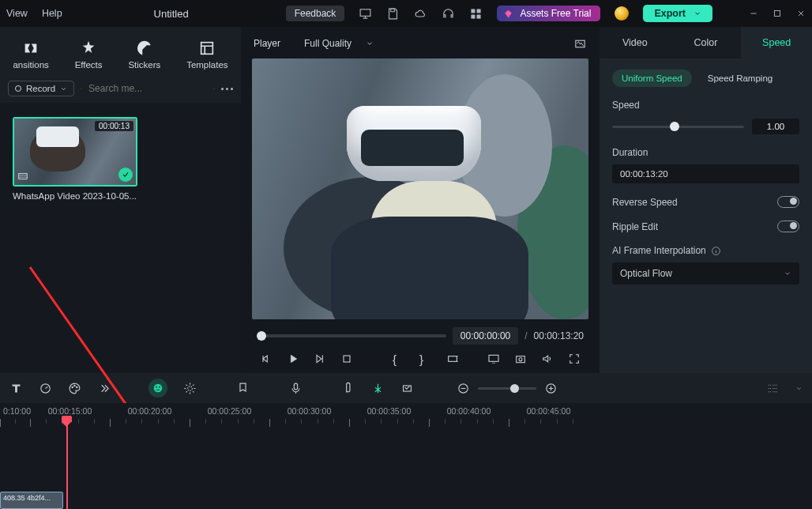 This screenshot has height=509, width=812. What do you see at coordinates (801, 13) in the screenshot?
I see `close-icon` at bounding box center [801, 13].